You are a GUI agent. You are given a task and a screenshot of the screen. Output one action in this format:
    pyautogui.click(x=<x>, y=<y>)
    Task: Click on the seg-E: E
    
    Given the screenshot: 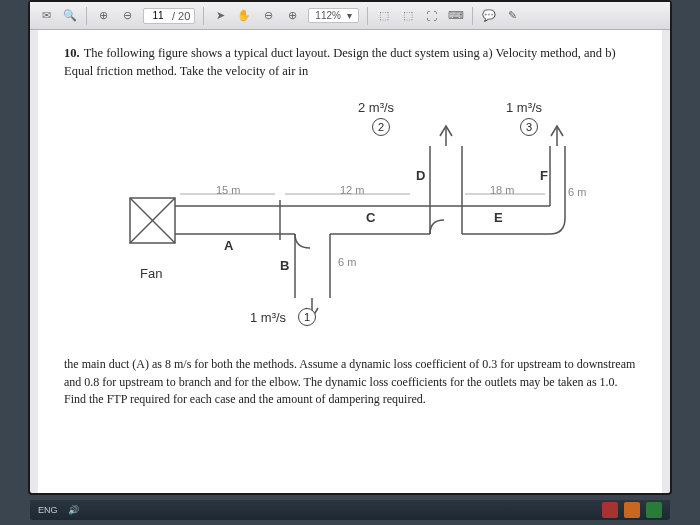 What is the action you would take?
    pyautogui.click(x=498, y=218)
    